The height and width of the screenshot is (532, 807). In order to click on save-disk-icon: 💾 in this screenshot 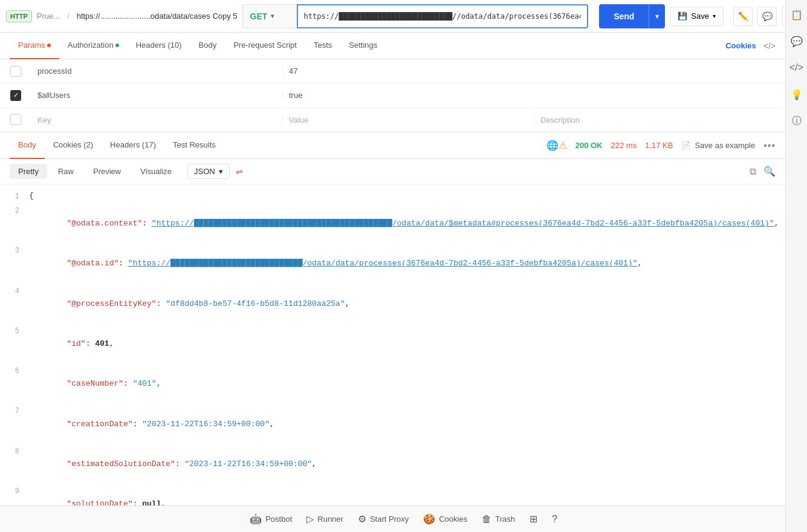, I will do `click(682, 16)`.